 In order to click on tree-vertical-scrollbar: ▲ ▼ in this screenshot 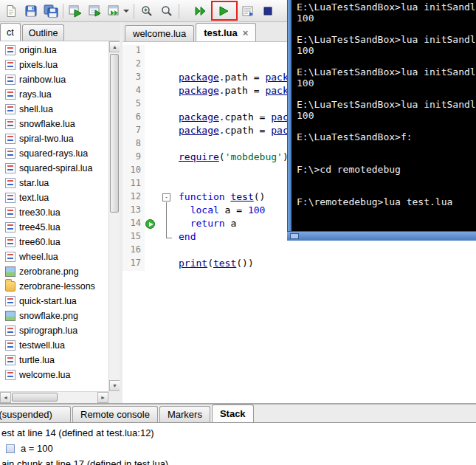, I will do `click(114, 216)`.